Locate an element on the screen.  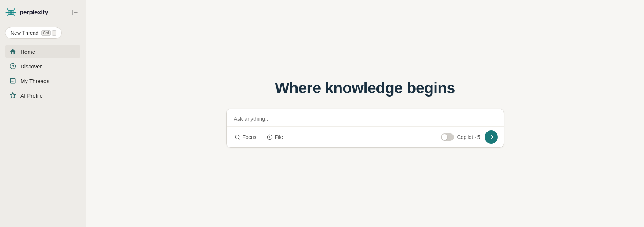
search-toolbar: Focus File Copilot · 5 is located at coordinates (365, 137).